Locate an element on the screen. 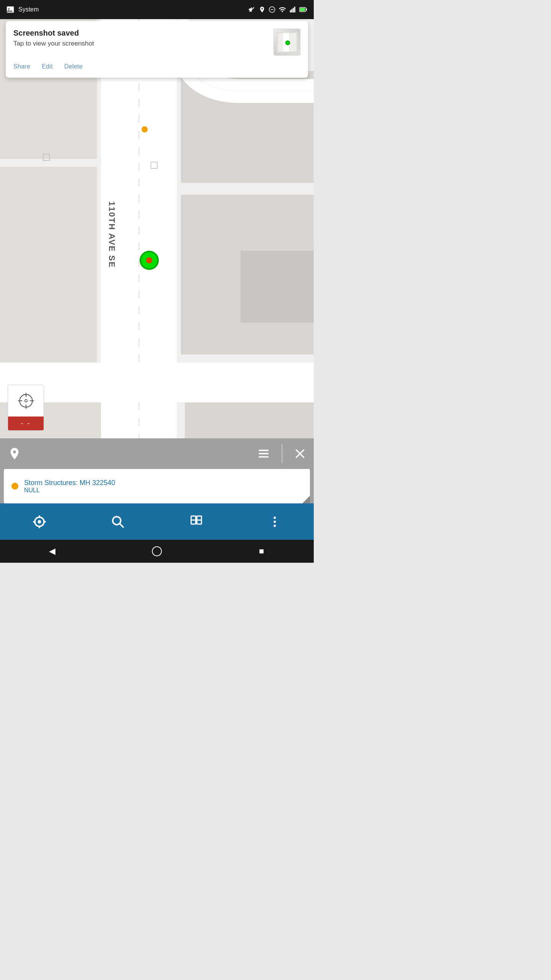 Image resolution: width=551 pixels, height=980 pixels. nav-bar is located at coordinates (157, 521).